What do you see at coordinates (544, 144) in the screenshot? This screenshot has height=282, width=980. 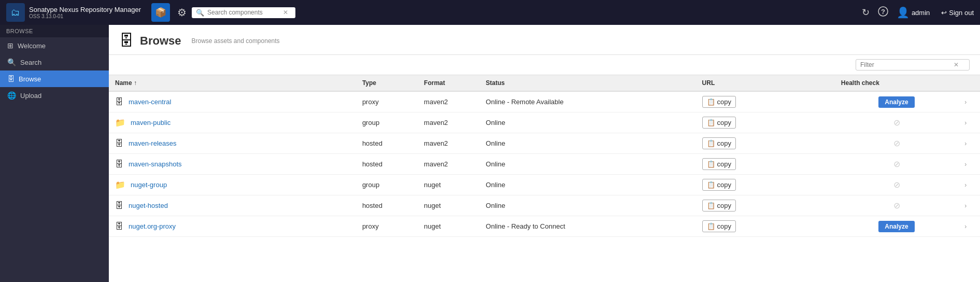 I see `table-row: 🗄 maven-releases hosted maven2 Online 📋 …` at bounding box center [544, 144].